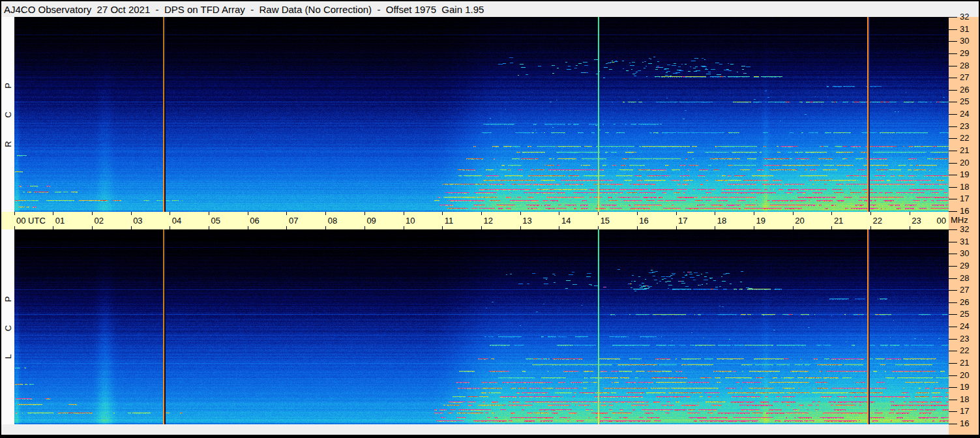 The width and height of the screenshot is (980, 438). I want to click on frequency-tick-label: 28, so click(964, 278).